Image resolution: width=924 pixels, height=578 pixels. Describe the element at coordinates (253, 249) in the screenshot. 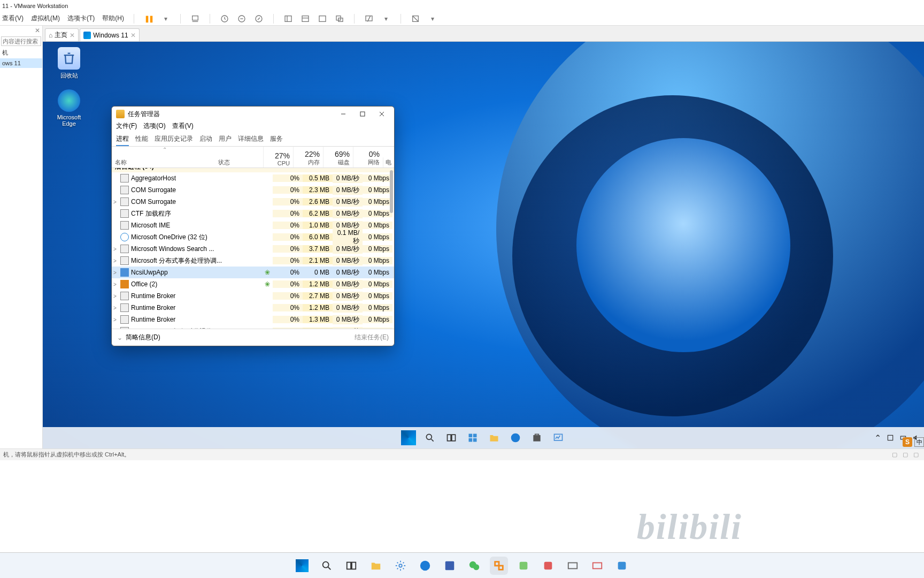

I see `process-row: >Microsoft Windows Search ...0%3.7 MB0 M…` at that location.